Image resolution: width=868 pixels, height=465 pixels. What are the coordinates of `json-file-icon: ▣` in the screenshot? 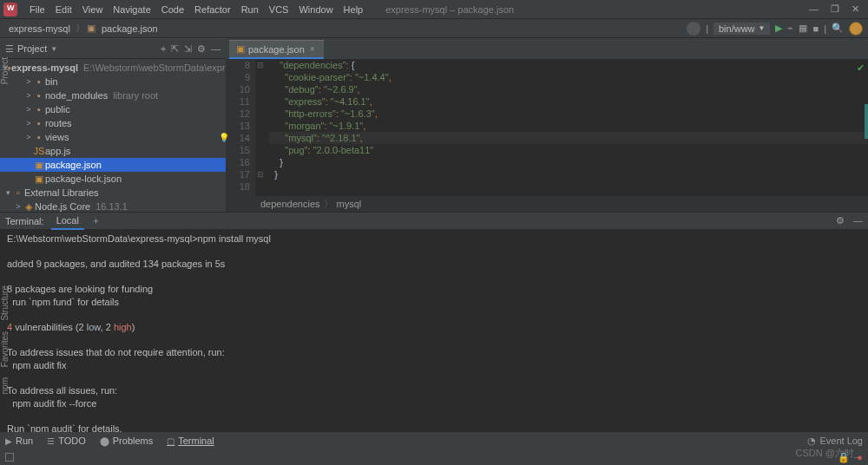 It's located at (91, 28).